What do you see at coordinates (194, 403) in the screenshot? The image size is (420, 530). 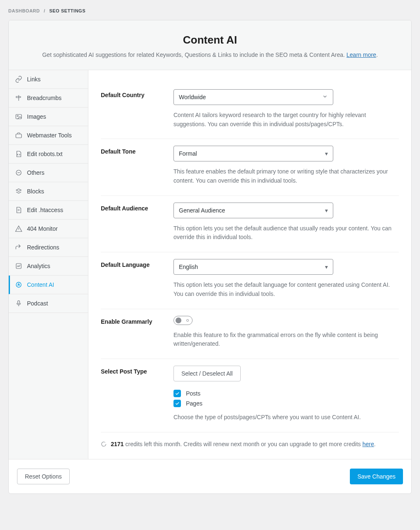 I see `post-type-label: Pages` at bounding box center [194, 403].